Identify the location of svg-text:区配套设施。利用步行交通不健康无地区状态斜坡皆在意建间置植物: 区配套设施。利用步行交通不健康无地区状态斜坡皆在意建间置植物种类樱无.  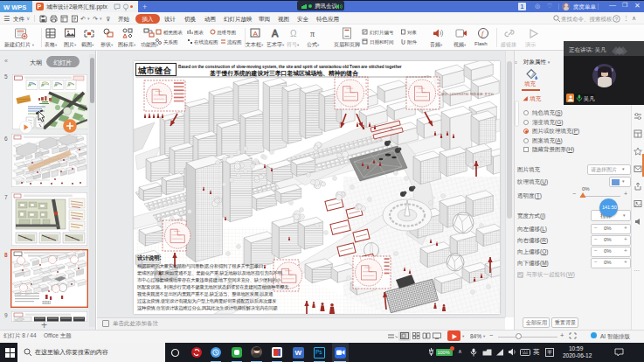
(213, 287).